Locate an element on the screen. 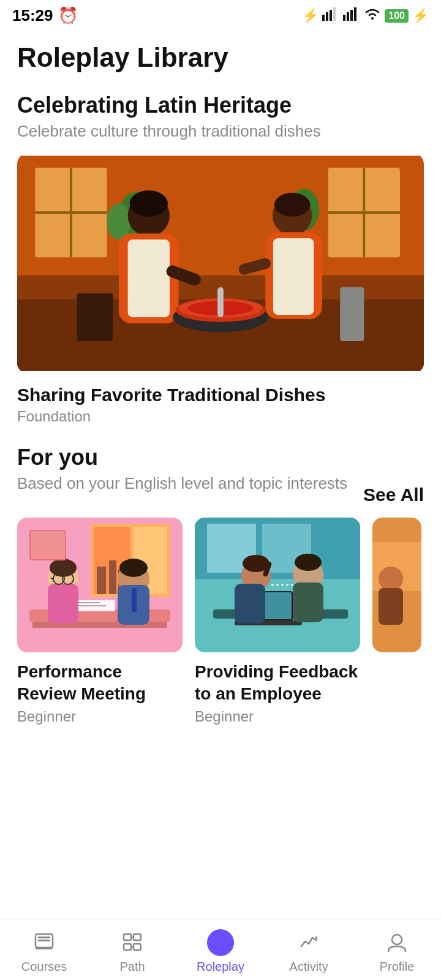 The image size is (441, 980). card-image-feedback is located at coordinates (277, 585).